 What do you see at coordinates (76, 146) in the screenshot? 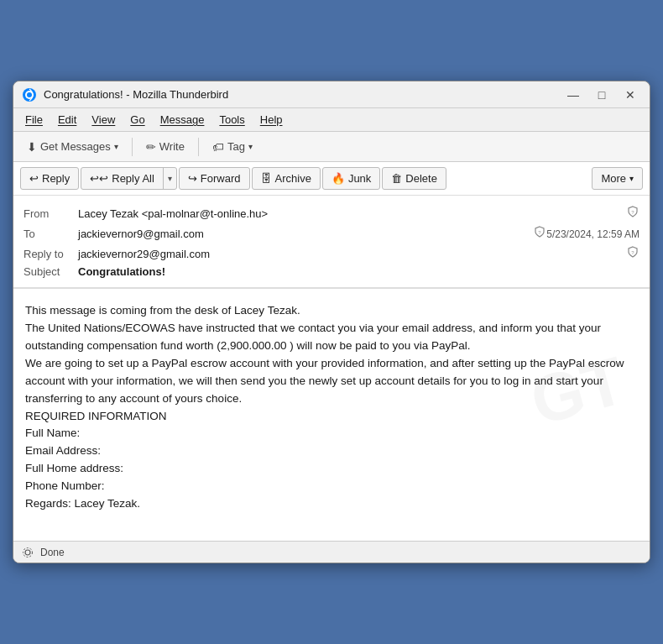
I see `get-messages-label: Get Messages` at bounding box center [76, 146].